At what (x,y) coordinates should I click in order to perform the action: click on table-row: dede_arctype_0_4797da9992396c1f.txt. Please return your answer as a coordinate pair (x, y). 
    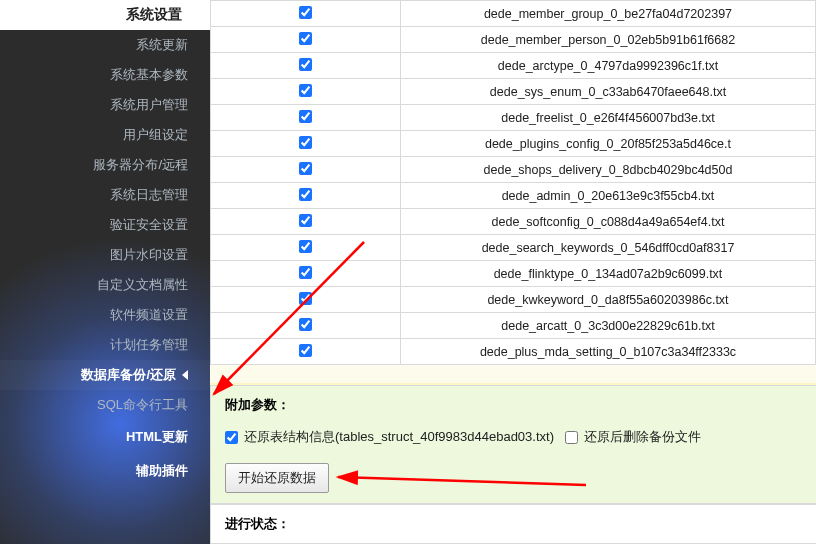
    Looking at the image, I should click on (514, 66).